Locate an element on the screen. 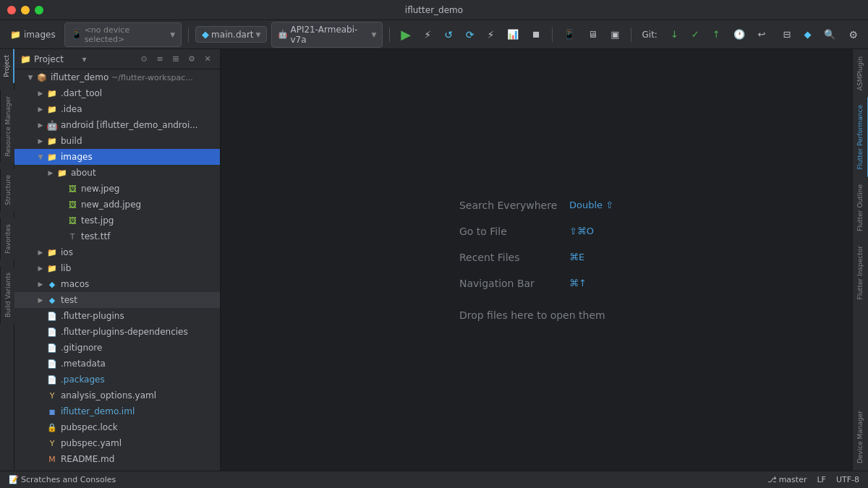 This screenshot has height=488, width=868. git-revert-btn: ↩ is located at coordinates (762, 35).